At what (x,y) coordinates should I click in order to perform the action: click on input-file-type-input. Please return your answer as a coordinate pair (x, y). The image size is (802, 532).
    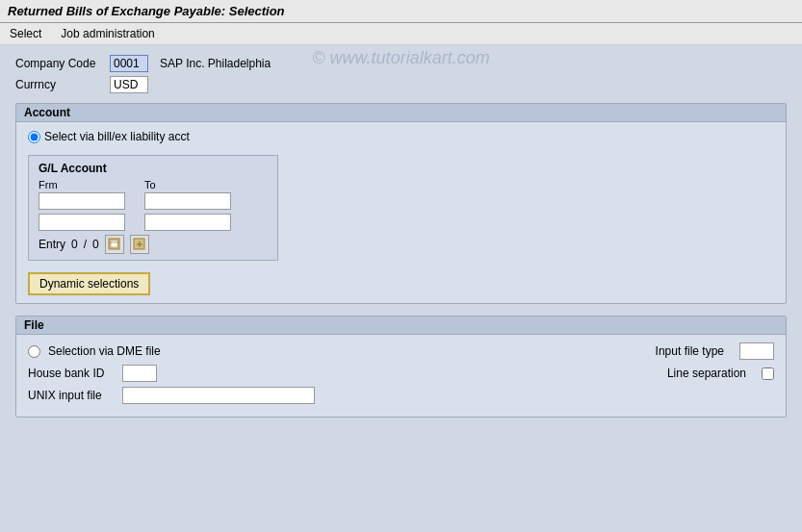
    Looking at the image, I should click on (757, 351).